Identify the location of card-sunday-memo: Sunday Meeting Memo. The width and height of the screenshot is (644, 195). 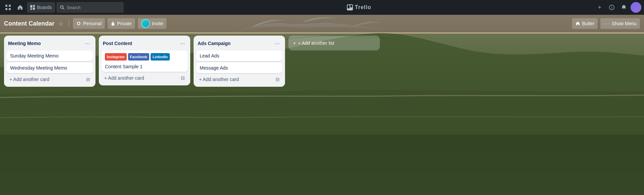
(50, 56).